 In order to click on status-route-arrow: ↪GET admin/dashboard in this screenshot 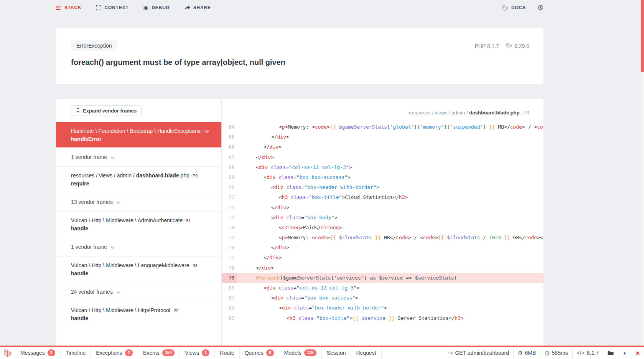, I will do `click(479, 353)`.